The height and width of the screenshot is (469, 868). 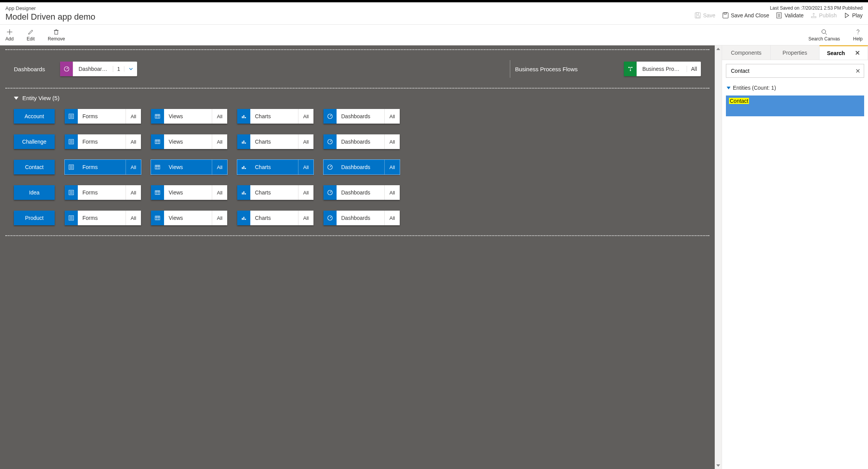 I want to click on edit-button: Edit, so click(x=31, y=35).